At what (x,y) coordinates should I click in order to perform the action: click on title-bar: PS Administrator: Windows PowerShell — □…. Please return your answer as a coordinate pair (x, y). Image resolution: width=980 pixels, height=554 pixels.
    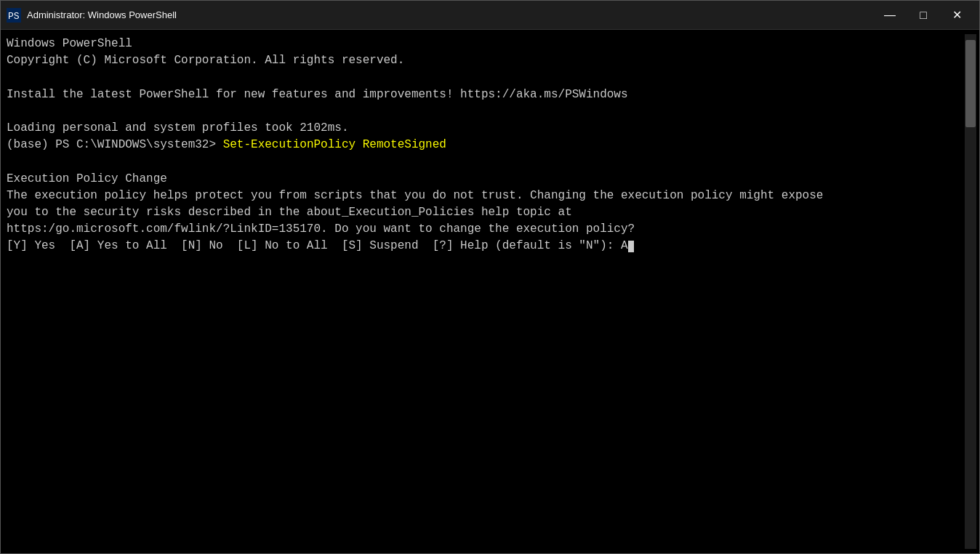
    Looking at the image, I should click on (490, 15).